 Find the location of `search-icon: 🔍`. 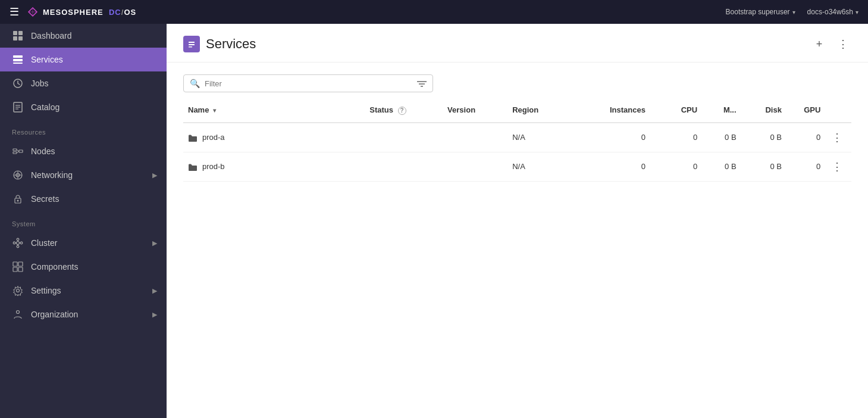

search-icon: 🔍 is located at coordinates (195, 83).